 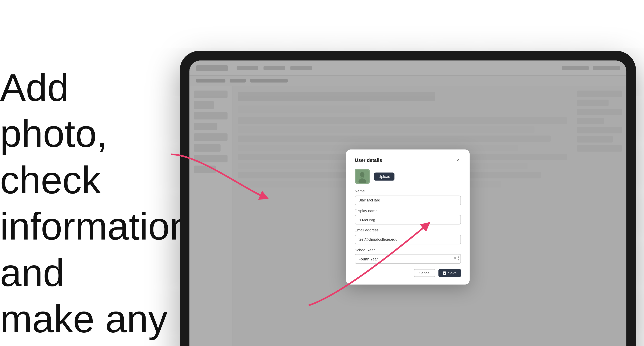 I want to click on display-name-input, so click(x=408, y=220).